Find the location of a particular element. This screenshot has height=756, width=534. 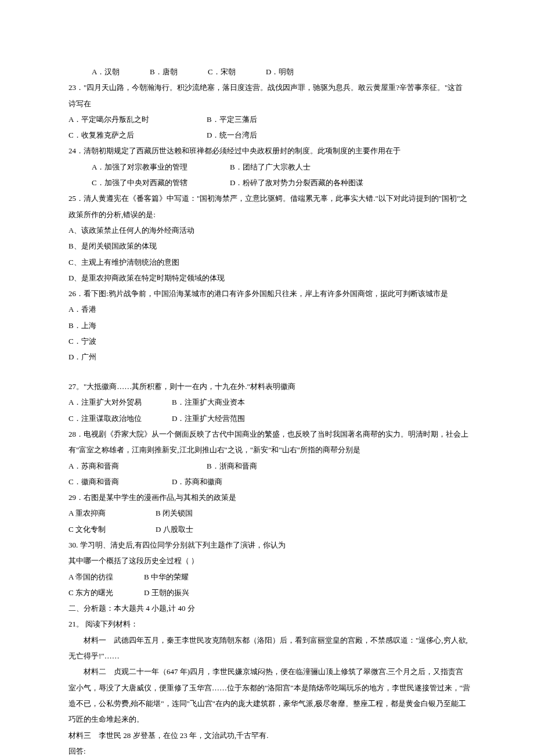

option-b: B．浙商和晋商 is located at coordinates (215, 466).